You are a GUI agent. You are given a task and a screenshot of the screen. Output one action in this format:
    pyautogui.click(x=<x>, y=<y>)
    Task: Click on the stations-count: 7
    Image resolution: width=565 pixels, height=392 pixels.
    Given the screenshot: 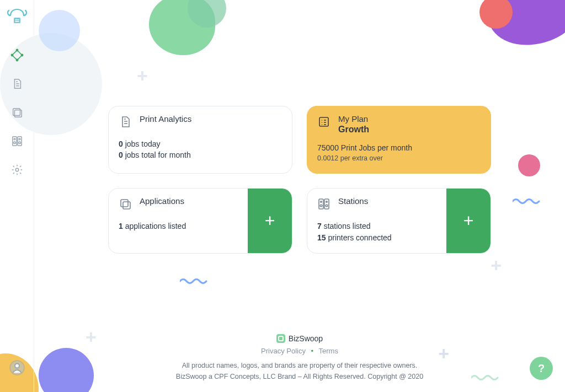 What is the action you would take?
    pyautogui.click(x=319, y=226)
    